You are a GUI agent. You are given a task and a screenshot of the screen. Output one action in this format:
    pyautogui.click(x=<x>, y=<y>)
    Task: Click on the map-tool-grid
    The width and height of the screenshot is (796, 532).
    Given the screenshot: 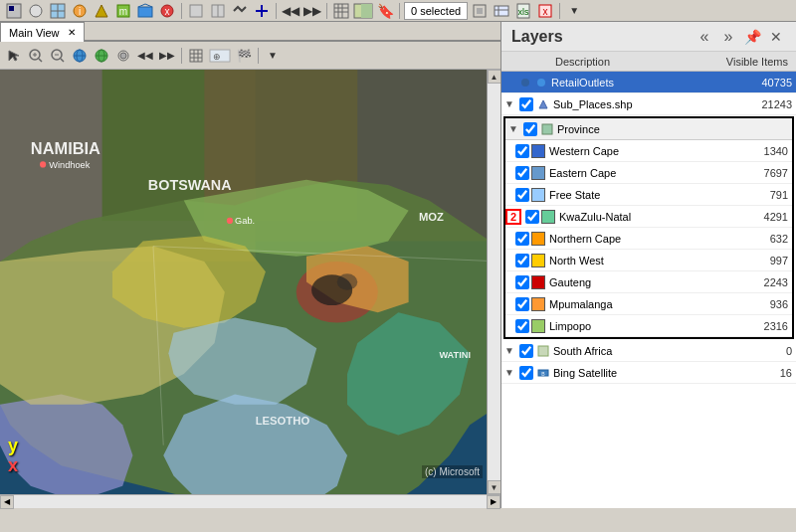 What is the action you would take?
    pyautogui.click(x=196, y=56)
    